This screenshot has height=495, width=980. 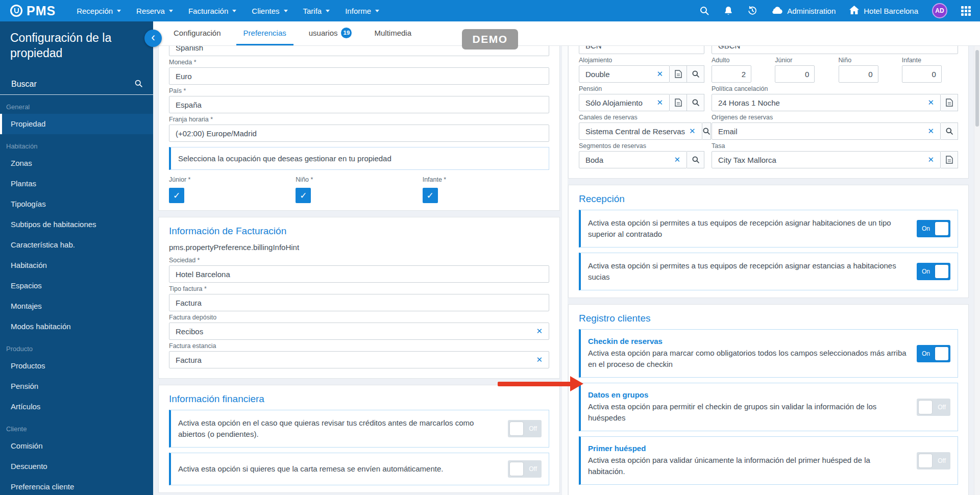 What do you see at coordinates (212, 11) in the screenshot?
I see `nav-facturacion: Facturación` at bounding box center [212, 11].